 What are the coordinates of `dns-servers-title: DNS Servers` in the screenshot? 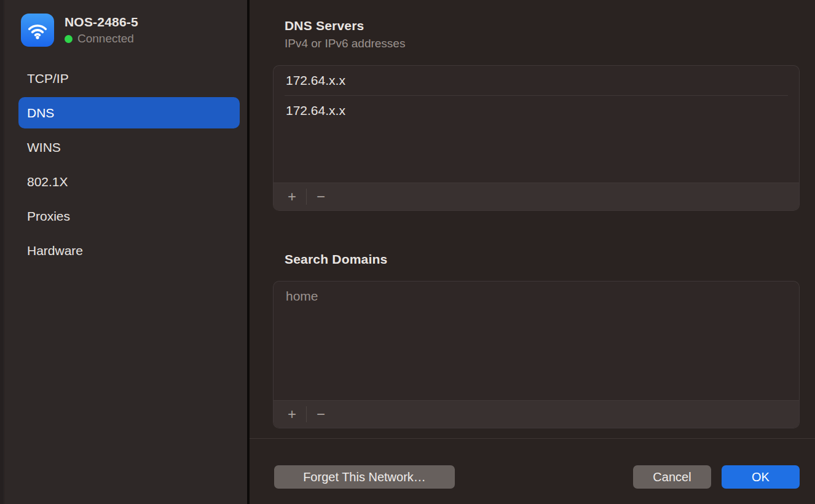 It's located at (325, 26).